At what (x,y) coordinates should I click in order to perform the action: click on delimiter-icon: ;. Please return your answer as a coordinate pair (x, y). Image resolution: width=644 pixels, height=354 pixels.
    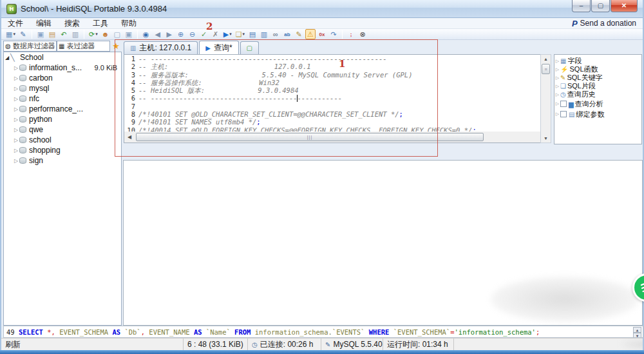
    Looking at the image, I should click on (351, 34).